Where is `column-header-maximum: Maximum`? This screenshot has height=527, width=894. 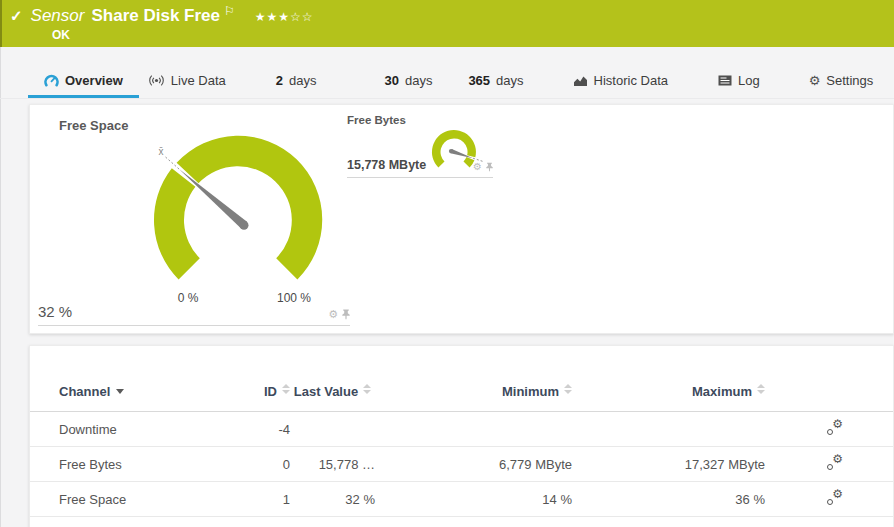 column-header-maximum: Maximum is located at coordinates (668, 396).